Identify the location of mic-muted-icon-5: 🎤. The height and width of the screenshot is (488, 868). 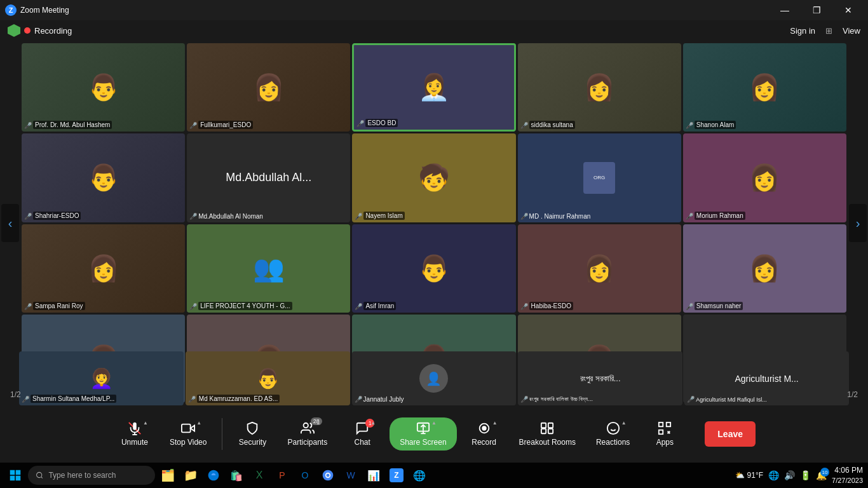
(689, 126).